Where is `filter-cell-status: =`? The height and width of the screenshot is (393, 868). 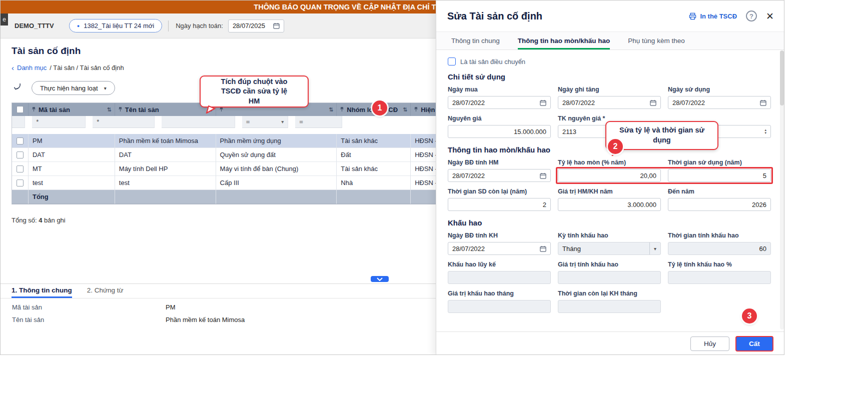 filter-cell-status: = is located at coordinates (319, 122).